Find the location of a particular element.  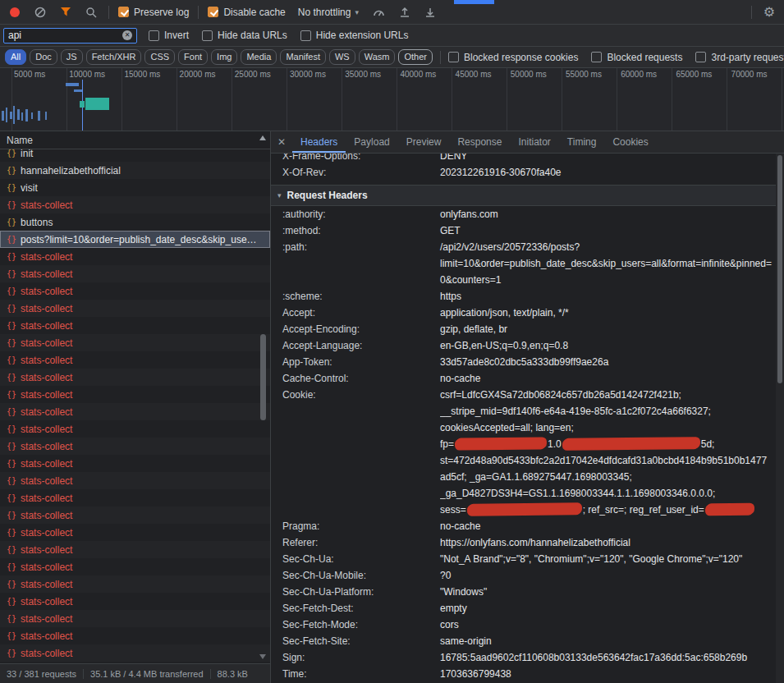

settings-button: ⚙ is located at coordinates (769, 12).